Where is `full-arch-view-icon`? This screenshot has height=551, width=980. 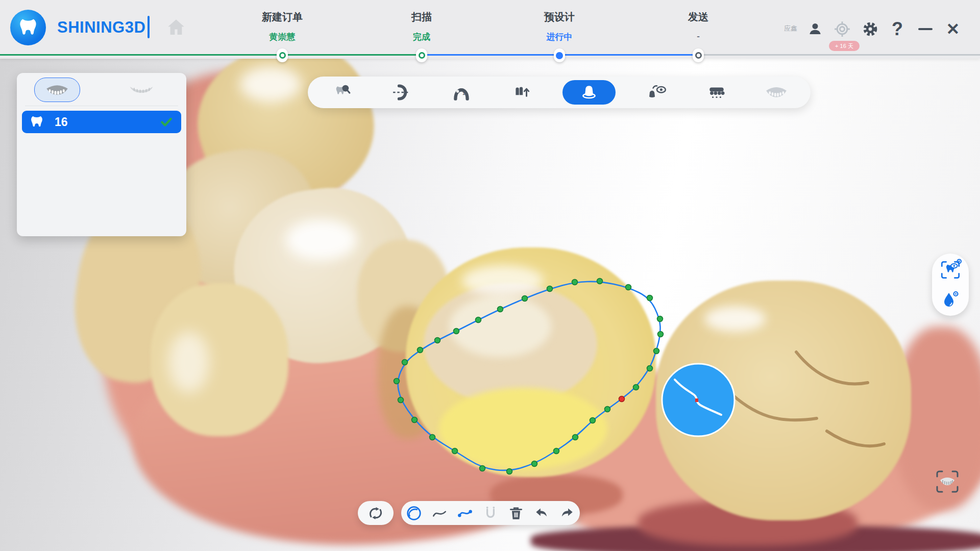
full-arch-view-icon is located at coordinates (947, 482).